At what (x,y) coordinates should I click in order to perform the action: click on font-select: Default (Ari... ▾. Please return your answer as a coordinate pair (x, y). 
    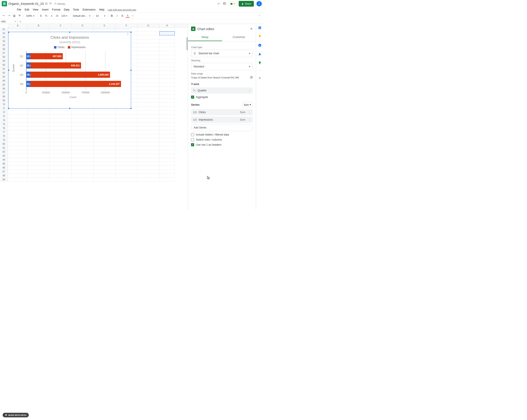
    Looking at the image, I should click on (82, 16).